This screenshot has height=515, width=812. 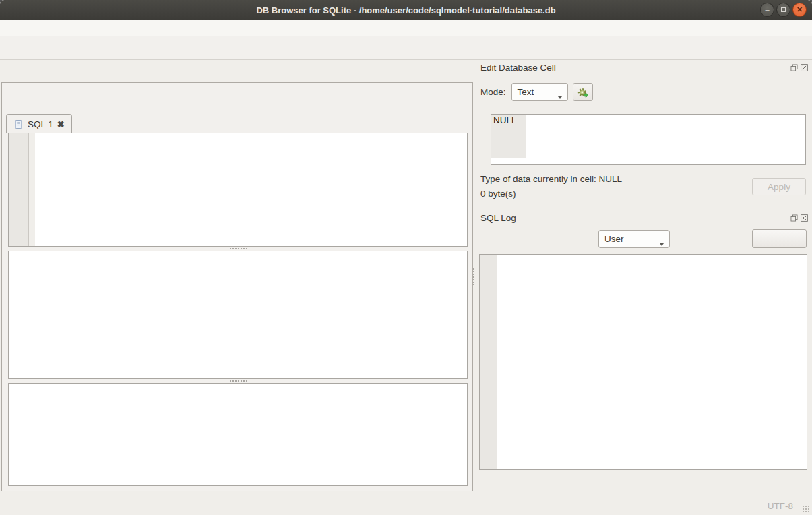 I want to click on sql-tab-bar: SQL 1 ✖, so click(x=39, y=124).